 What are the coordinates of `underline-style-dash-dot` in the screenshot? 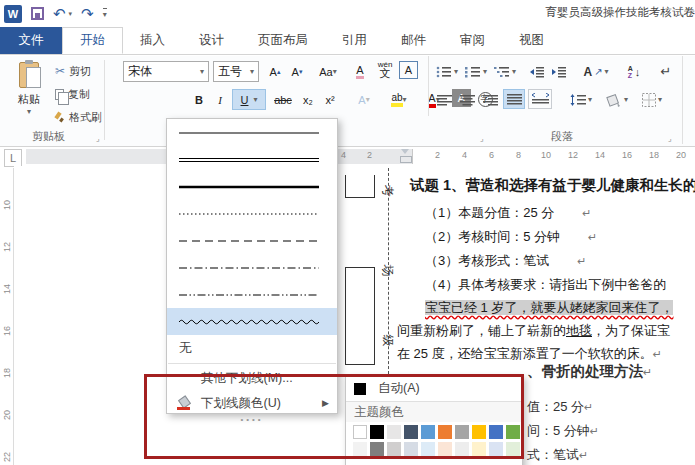 It's located at (252, 268).